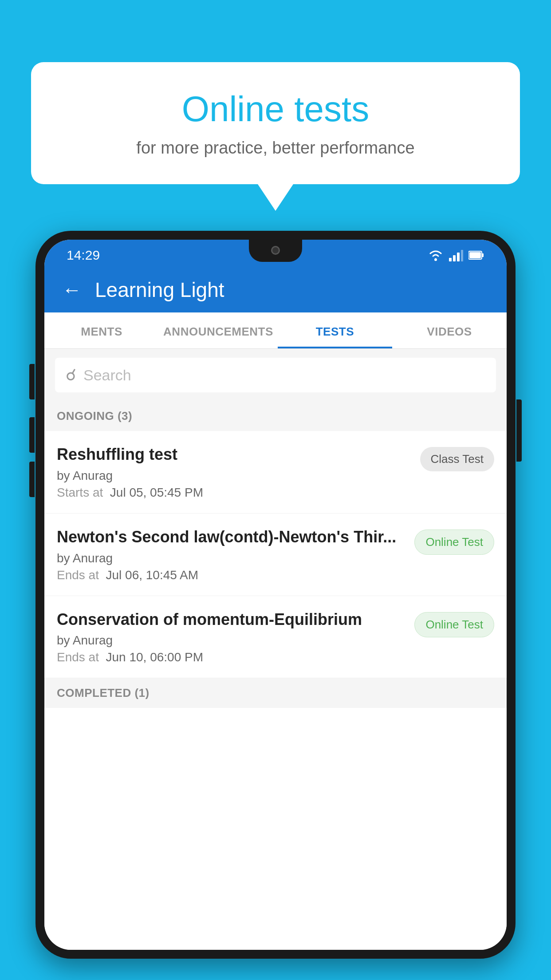 Image resolution: width=551 pixels, height=980 pixels. What do you see at coordinates (276, 250) in the screenshot?
I see `front-camera` at bounding box center [276, 250].